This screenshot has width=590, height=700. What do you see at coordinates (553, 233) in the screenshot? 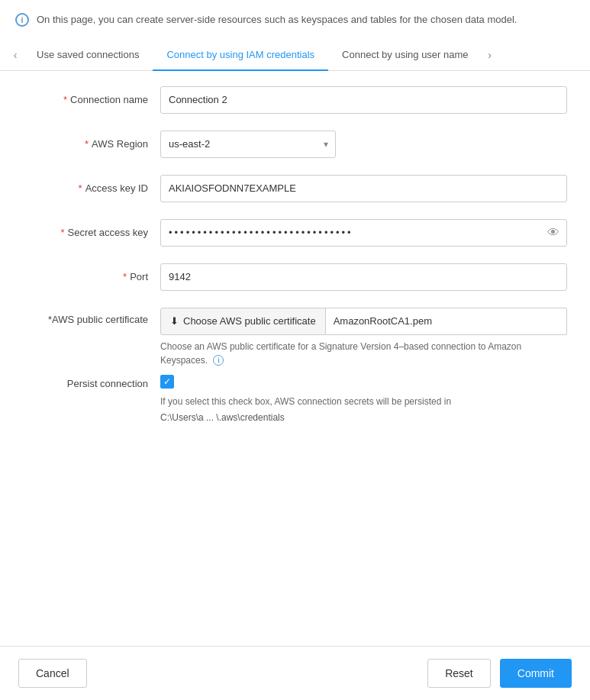
I see `show-password-icon: 👁` at bounding box center [553, 233].